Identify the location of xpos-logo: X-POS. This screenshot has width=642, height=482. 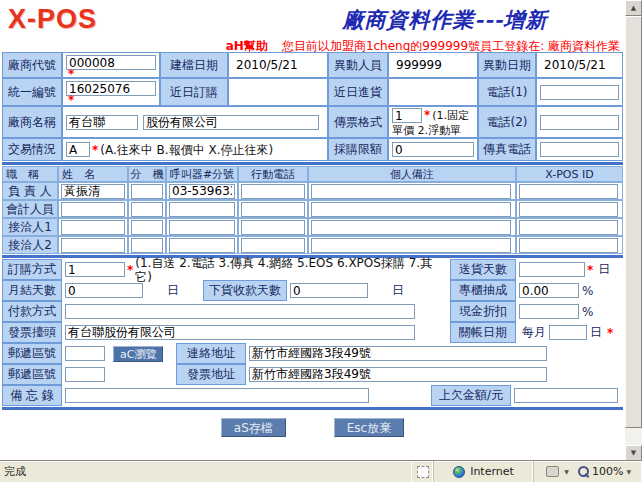
(52, 20).